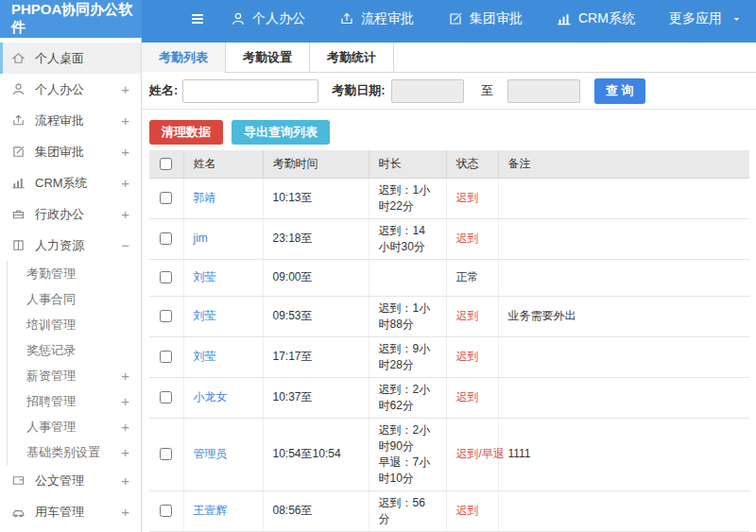  I want to click on search-form: 姓名: 考勤日期: 至 查 询, so click(449, 91).